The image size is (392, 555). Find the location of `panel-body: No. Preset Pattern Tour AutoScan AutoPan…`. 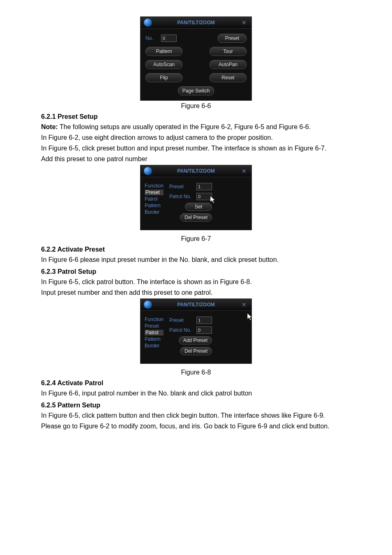

panel-body: No. Preset Pattern Tour AutoScan AutoPan… is located at coordinates (196, 65).